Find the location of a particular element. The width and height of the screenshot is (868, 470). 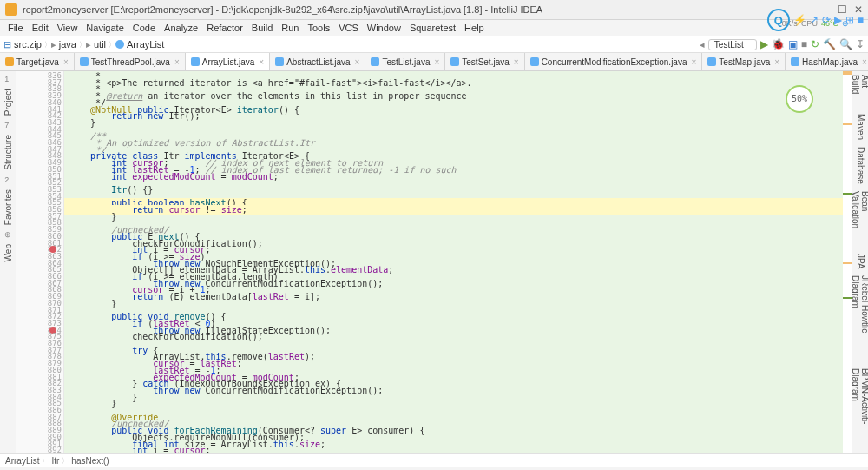

left-tool-stripe: 1:Project7:Structure2:Favorites⊕Web is located at coordinates (9, 262).